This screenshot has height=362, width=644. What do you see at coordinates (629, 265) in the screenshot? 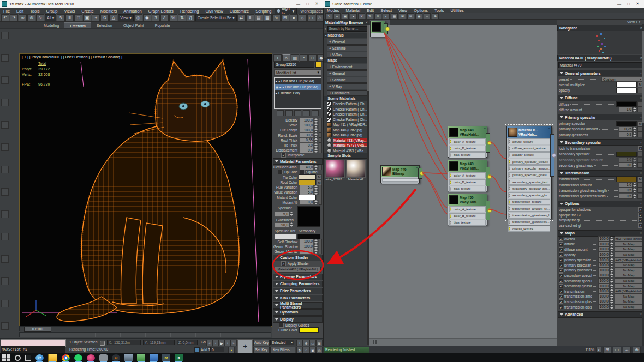
I see `map-slot-button: No Map` at bounding box center [629, 265].